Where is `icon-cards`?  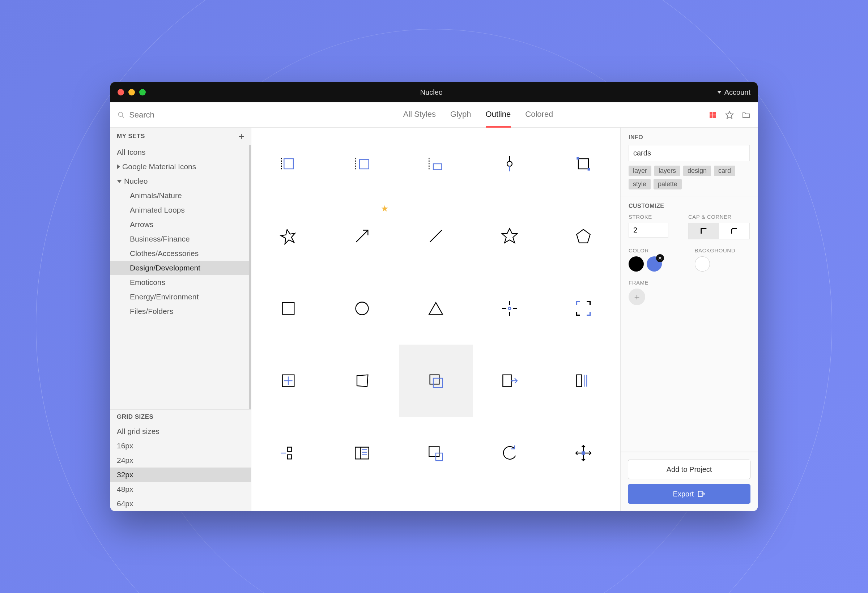
icon-cards is located at coordinates (436, 381).